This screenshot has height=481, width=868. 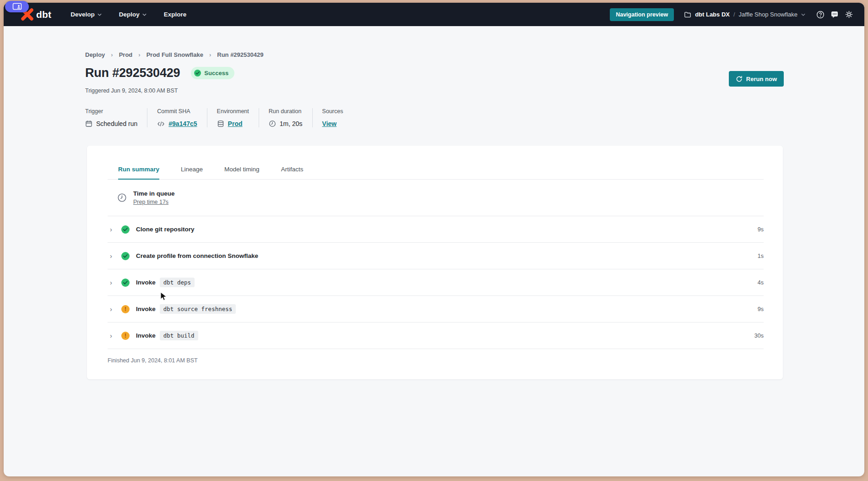 What do you see at coordinates (122, 198) in the screenshot?
I see `queue-clock-icon` at bounding box center [122, 198].